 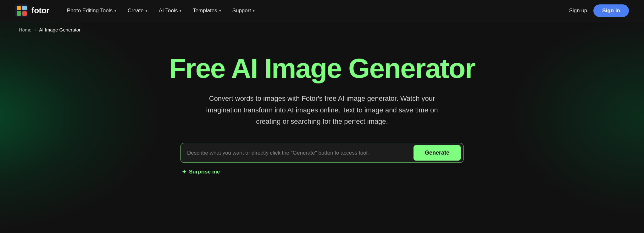 What do you see at coordinates (437, 153) in the screenshot?
I see `generate-button: Generate` at bounding box center [437, 153].